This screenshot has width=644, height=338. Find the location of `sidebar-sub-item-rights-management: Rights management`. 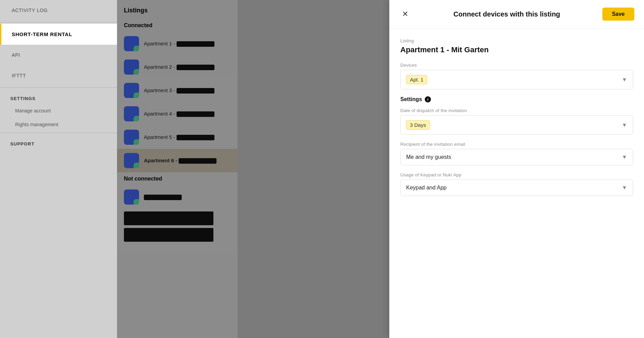

sidebar-sub-item-rights-management: Rights management is located at coordinates (59, 124).